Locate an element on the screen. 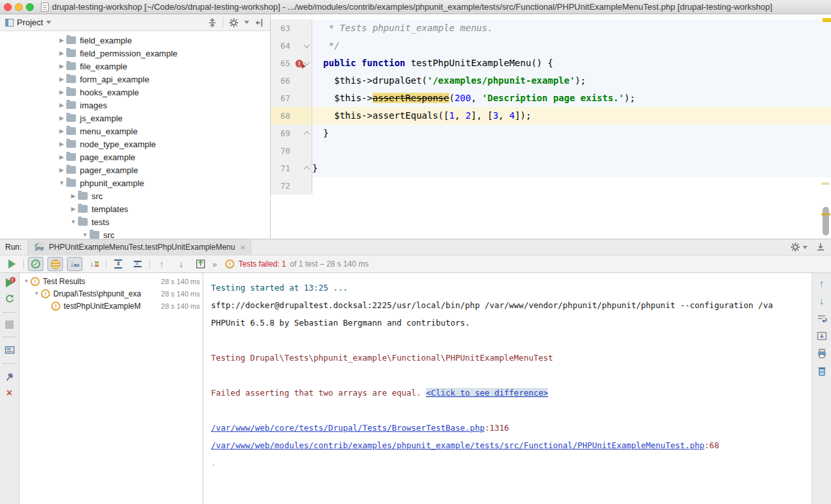  project-tree-item: ▶page_example is located at coordinates (135, 157).